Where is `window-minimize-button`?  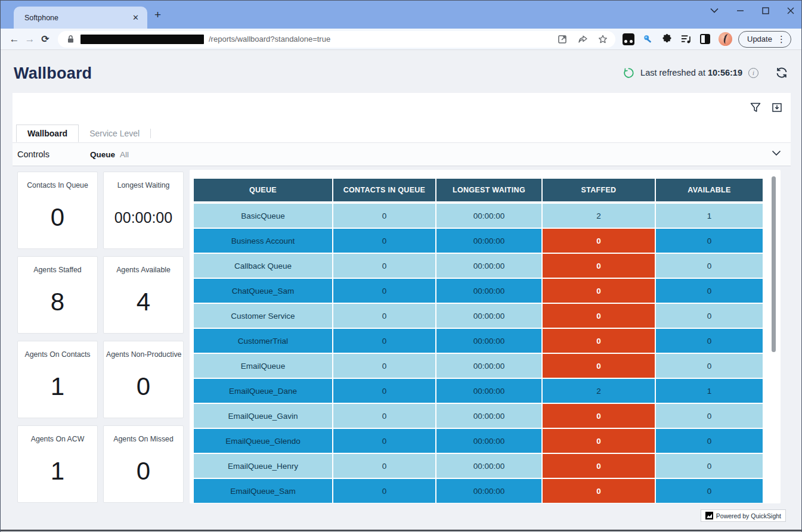
window-minimize-button is located at coordinates (741, 11).